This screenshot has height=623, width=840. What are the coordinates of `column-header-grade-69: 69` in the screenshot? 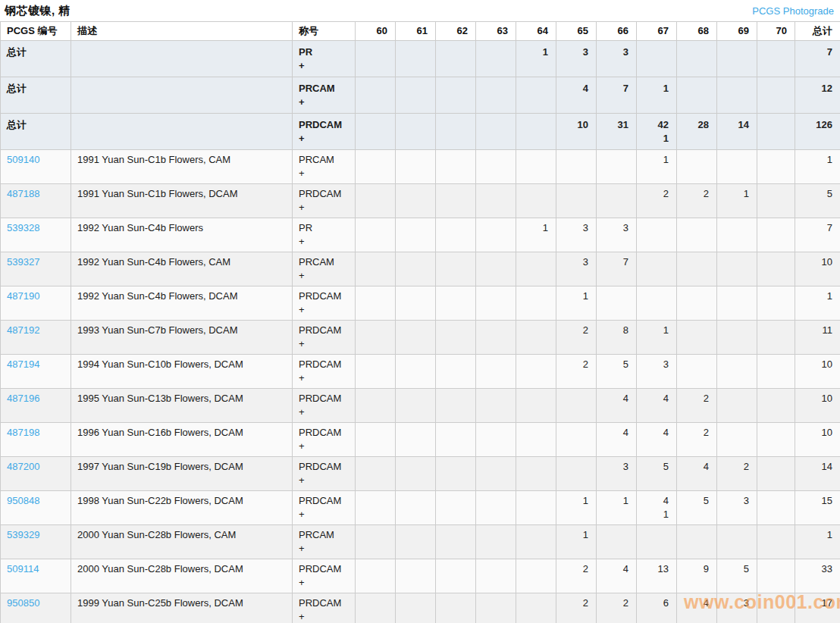 It's located at (737, 32).